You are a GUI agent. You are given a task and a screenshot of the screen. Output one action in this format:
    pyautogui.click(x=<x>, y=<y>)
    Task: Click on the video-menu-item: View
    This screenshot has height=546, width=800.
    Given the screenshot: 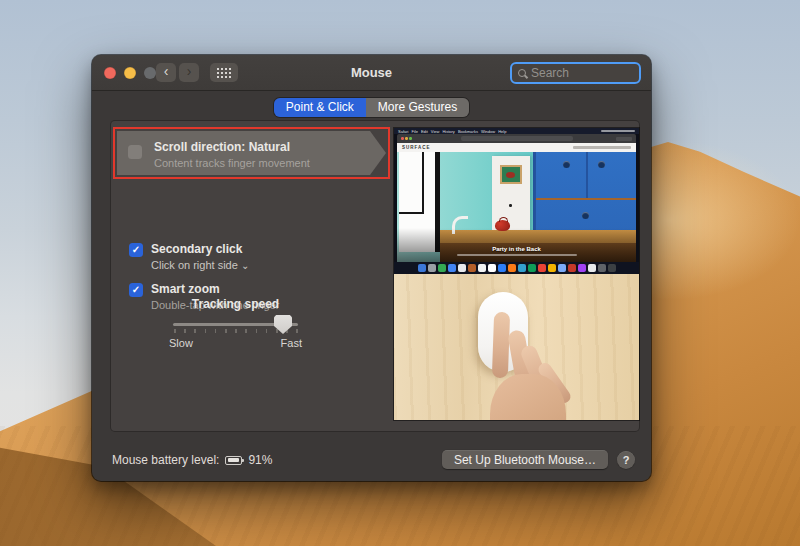 What is the action you would take?
    pyautogui.click(x=436, y=132)
    